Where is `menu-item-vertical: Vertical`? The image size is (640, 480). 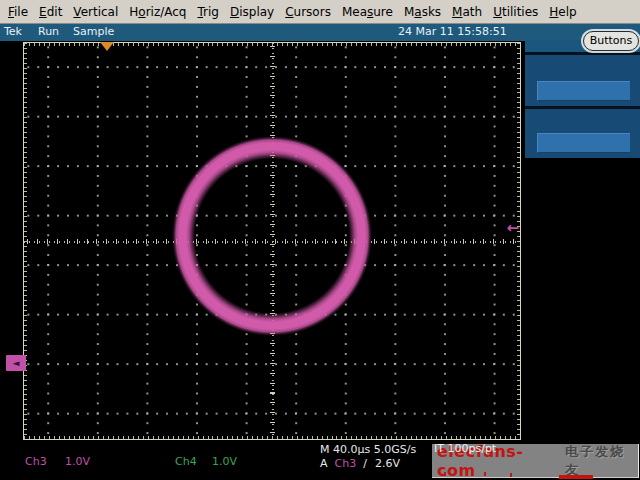
menu-item-vertical: Vertical is located at coordinates (96, 12).